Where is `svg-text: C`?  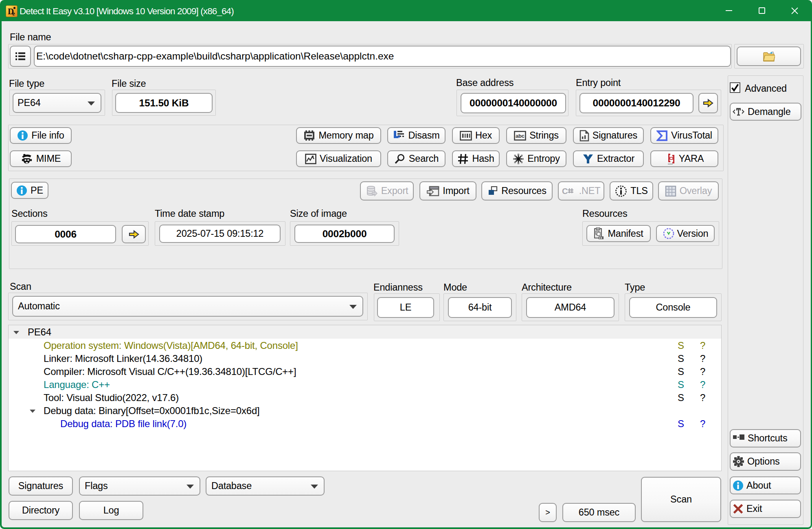 svg-text: C is located at coordinates (565, 191).